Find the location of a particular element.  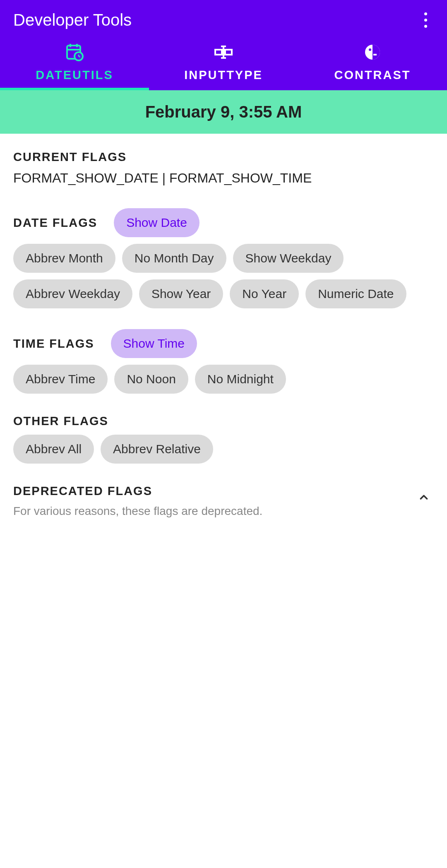

time-flags-chips: Abbrev Time No Noon No Midnight is located at coordinates (223, 379).